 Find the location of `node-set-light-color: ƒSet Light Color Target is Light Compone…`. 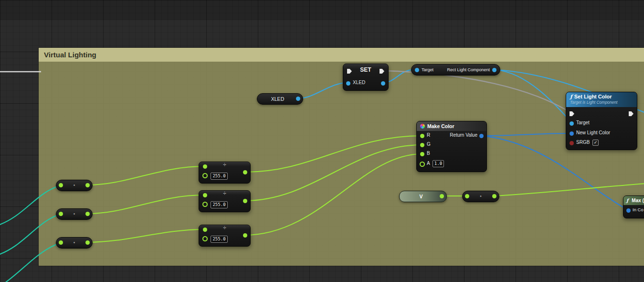

node-set-light-color: ƒSet Light Color Target is Light Compone… is located at coordinates (602, 121).